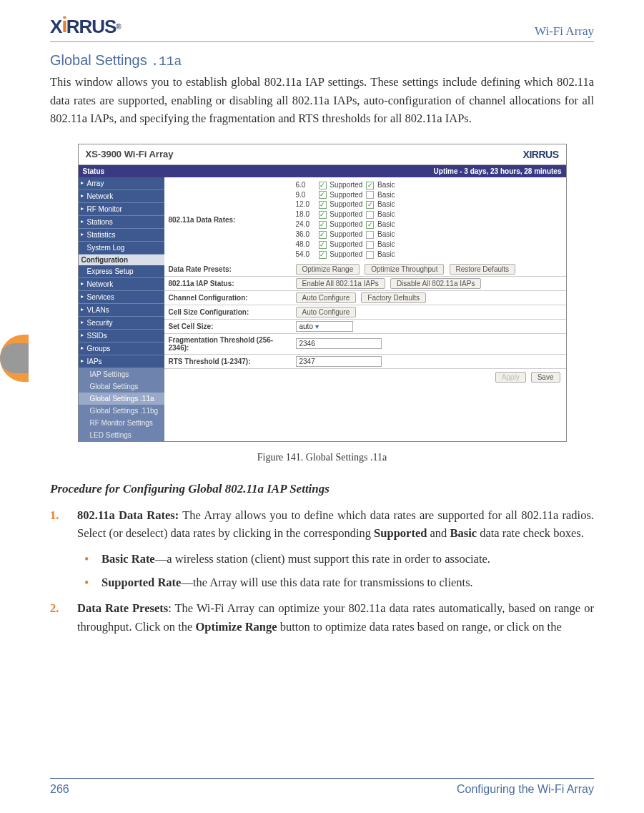 The height and width of the screenshot is (813, 644). I want to click on sidebar-subitem: Global Settings, so click(122, 386).